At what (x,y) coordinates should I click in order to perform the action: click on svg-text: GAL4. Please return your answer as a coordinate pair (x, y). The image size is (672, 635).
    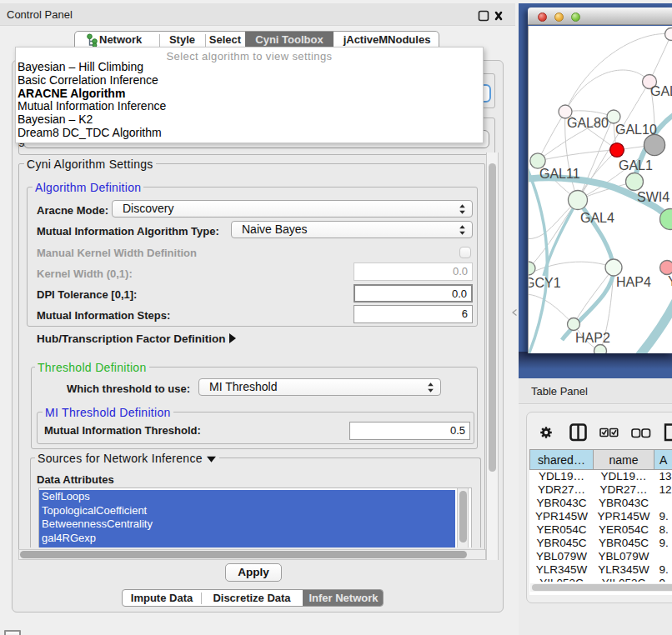
    Looking at the image, I should click on (597, 218).